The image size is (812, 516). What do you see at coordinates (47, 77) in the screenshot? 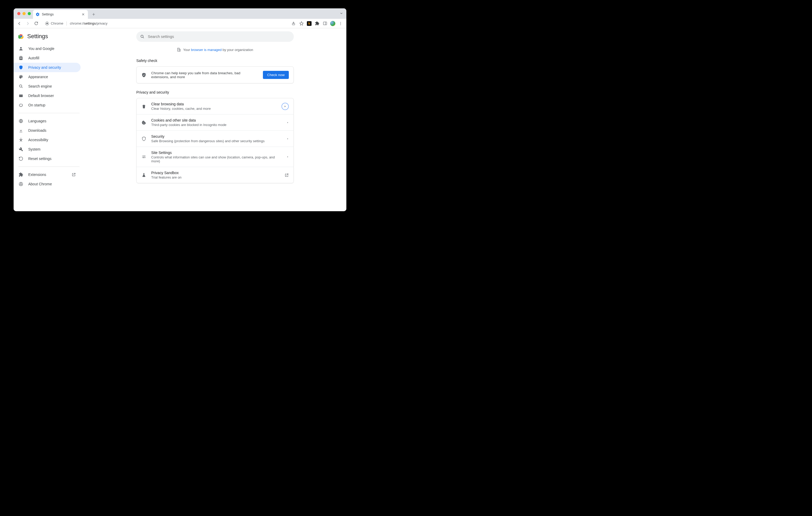
I see `sidebar-item-appearance: Appearance` at bounding box center [47, 77].